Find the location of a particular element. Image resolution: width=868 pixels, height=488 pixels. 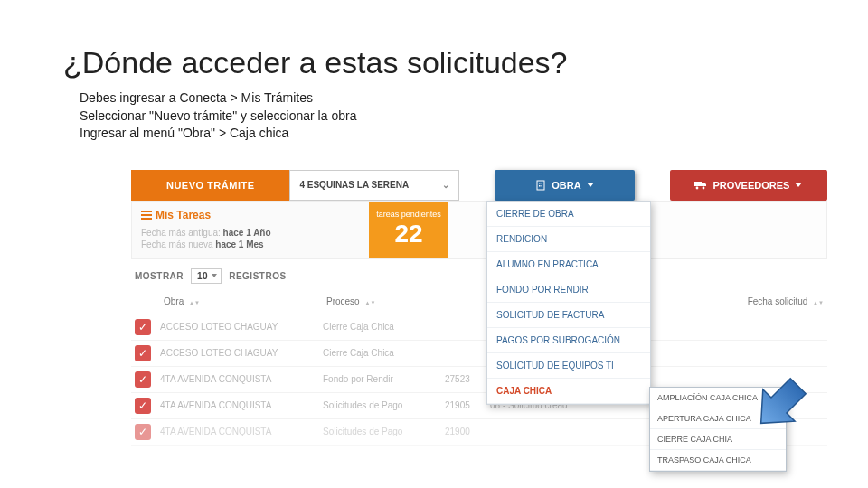

fecha-nueva-label: Fecha más nueva is located at coordinates (177, 244).